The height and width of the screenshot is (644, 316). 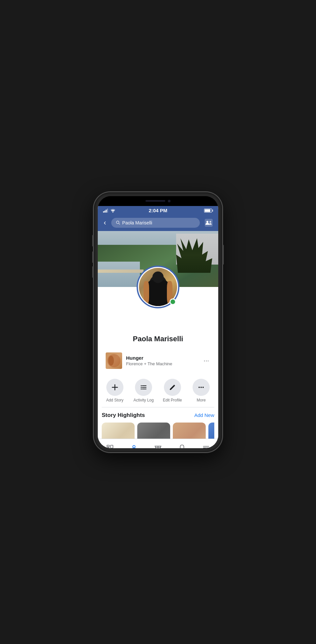 I want to click on content-area: Paola Mariselli Hunger Florence + The Ma…, so click(x=158, y=335).